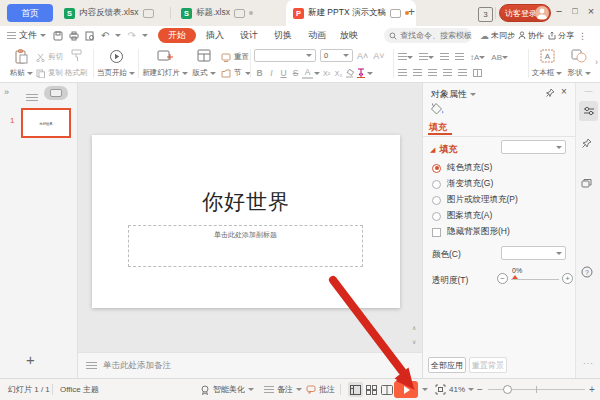  Describe the element at coordinates (579, 64) in the screenshot. I see `shapes-button: 形状` at that location.